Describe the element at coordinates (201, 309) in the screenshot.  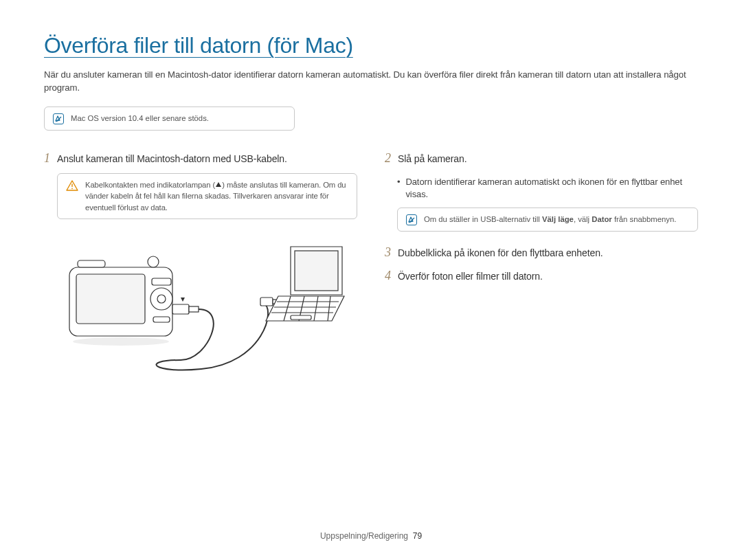
I see `connection-diagram` at that location.